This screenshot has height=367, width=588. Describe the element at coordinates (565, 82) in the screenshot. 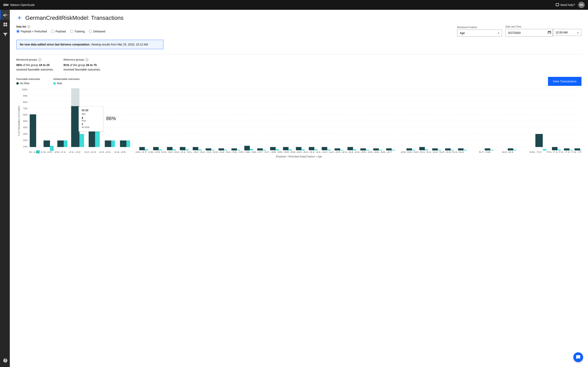

I see `view-transactions-button: View Transactions` at that location.